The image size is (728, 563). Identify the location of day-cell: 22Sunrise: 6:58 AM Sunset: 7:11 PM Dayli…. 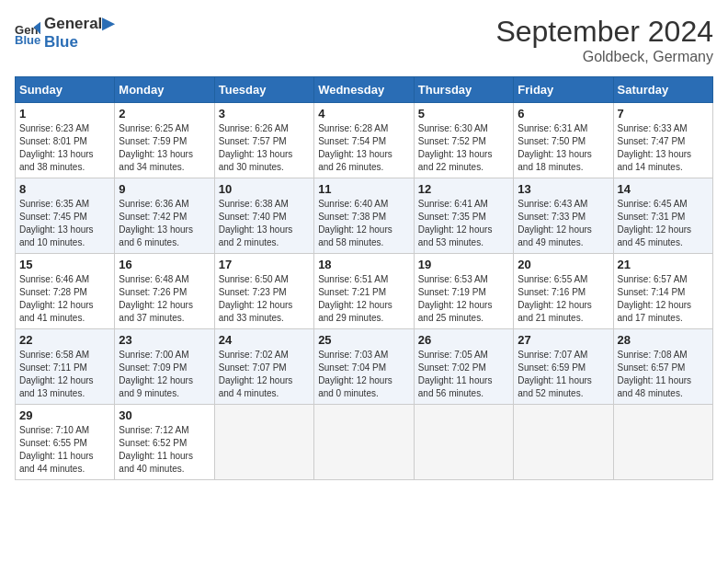
(65, 367).